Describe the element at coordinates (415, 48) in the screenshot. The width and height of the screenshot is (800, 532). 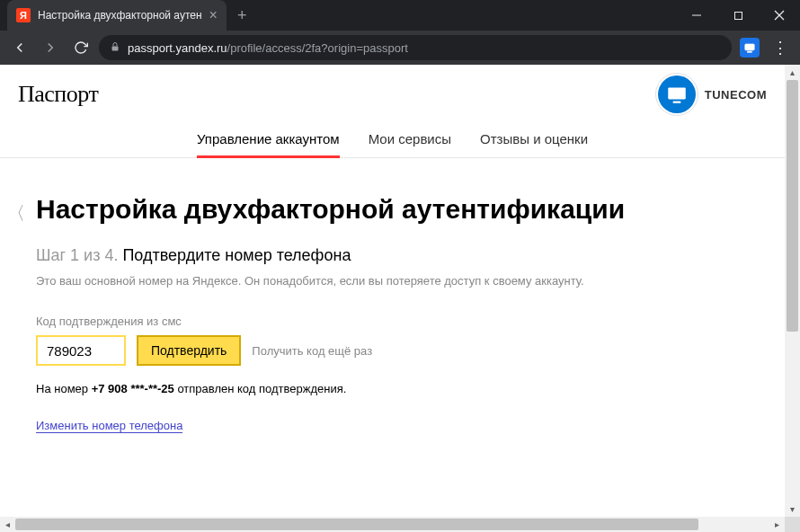
I see `address-bar: passport.yandex.ru/profile/access/2fa?or…` at that location.